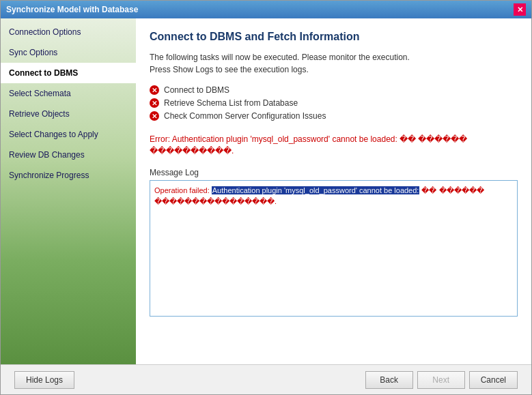 The width and height of the screenshot is (532, 395). Describe the element at coordinates (520, 10) in the screenshot. I see `close-button: ✕` at that location.